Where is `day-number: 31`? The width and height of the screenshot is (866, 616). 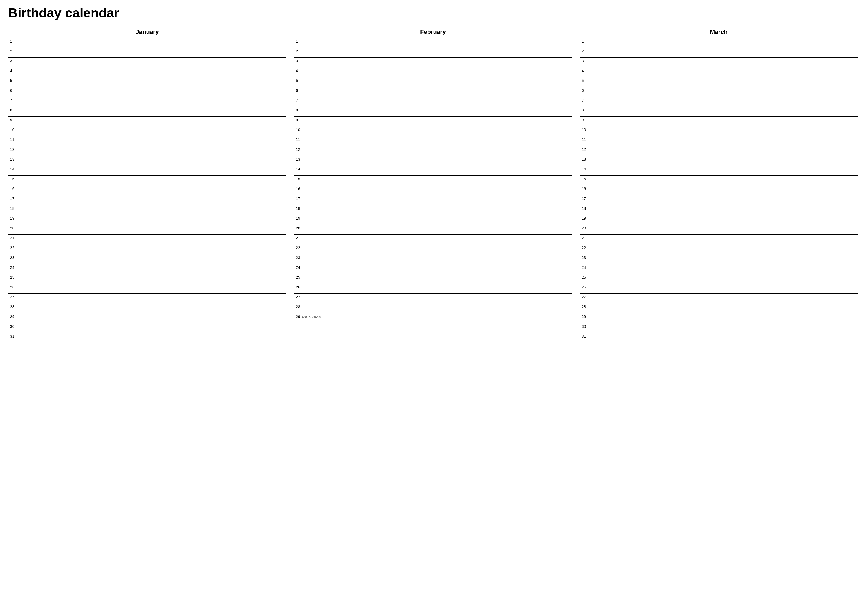 day-number: 31 is located at coordinates (584, 336).